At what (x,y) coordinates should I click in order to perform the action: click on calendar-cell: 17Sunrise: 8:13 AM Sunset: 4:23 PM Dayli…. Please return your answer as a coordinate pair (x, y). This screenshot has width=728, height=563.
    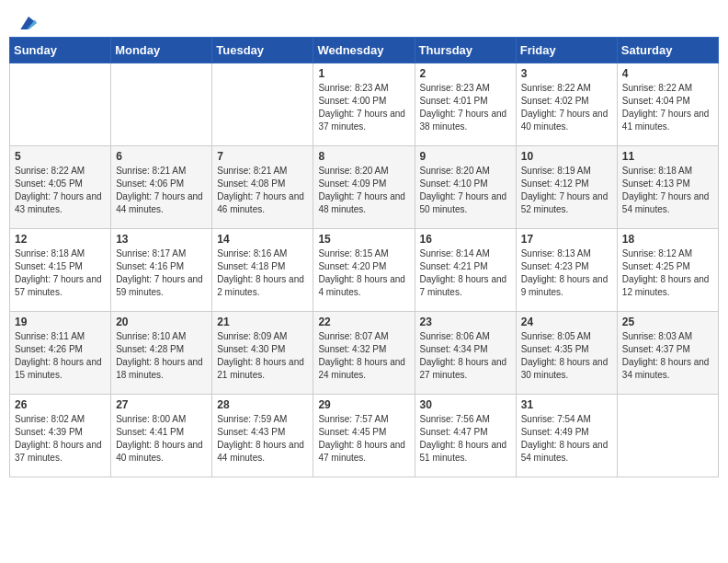
    Looking at the image, I should click on (566, 270).